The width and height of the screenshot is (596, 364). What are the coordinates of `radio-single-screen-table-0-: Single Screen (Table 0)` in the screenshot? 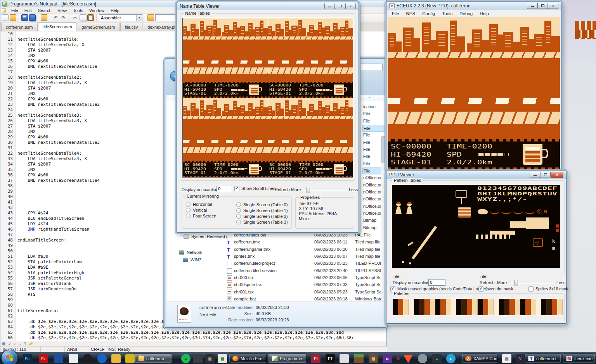 It's located at (262, 205).